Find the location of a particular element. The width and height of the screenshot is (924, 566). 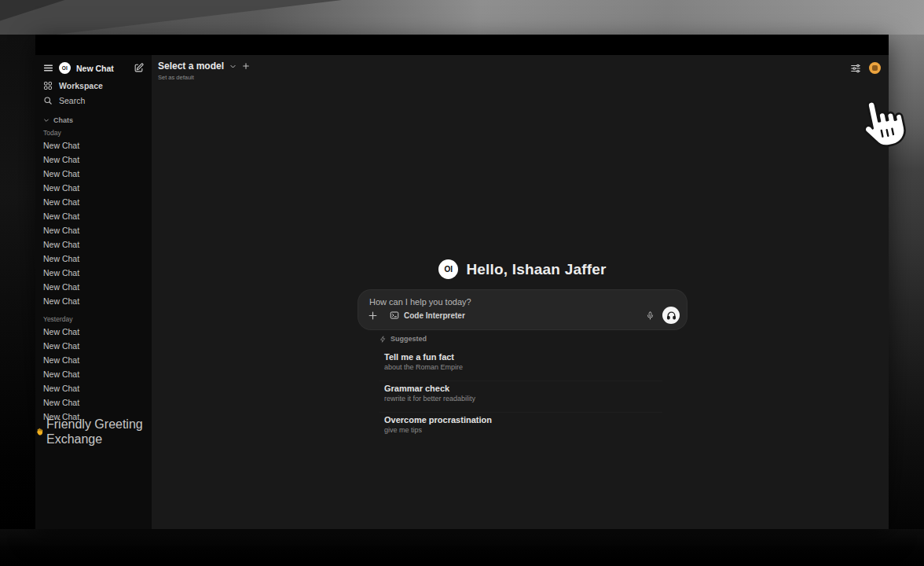

suggested-label: Suggested is located at coordinates (409, 339).